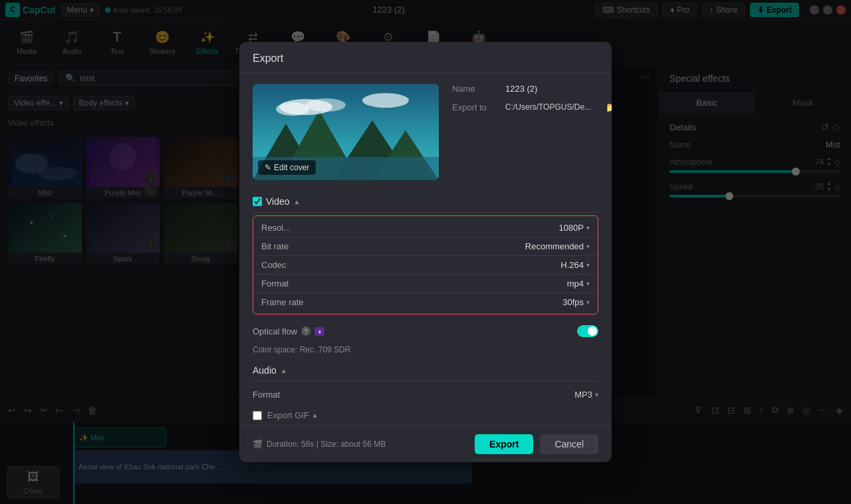 This screenshot has height=504, width=851. What do you see at coordinates (346, 132) in the screenshot?
I see `modal-preview: ✎ Edit cover` at bounding box center [346, 132].